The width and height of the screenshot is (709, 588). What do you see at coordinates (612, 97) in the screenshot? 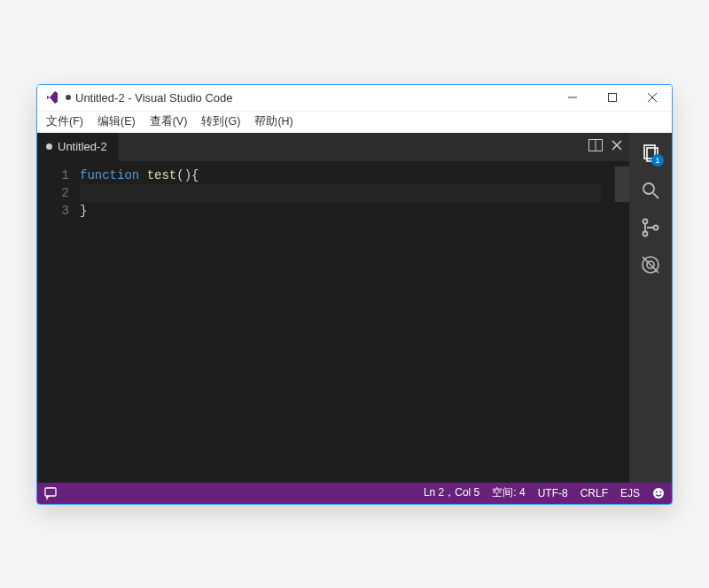
I see `maximize-button` at bounding box center [612, 97].